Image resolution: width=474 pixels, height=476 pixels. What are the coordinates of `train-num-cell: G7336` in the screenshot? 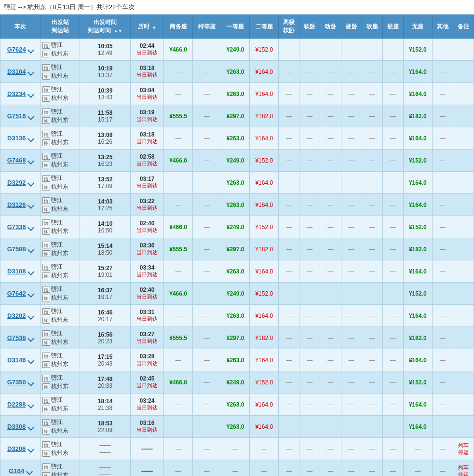 It's located at (20, 227).